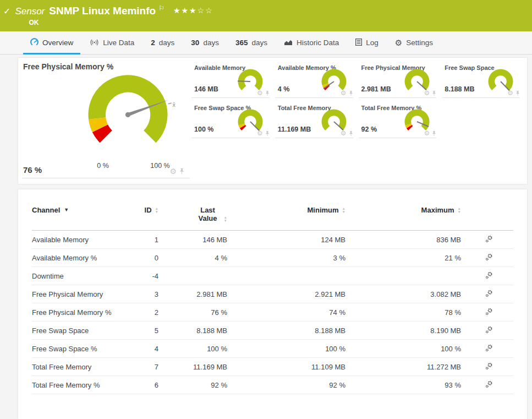  Describe the element at coordinates (152, 210) in the screenshot. I see `column-header-id: ID▲▼` at that location.